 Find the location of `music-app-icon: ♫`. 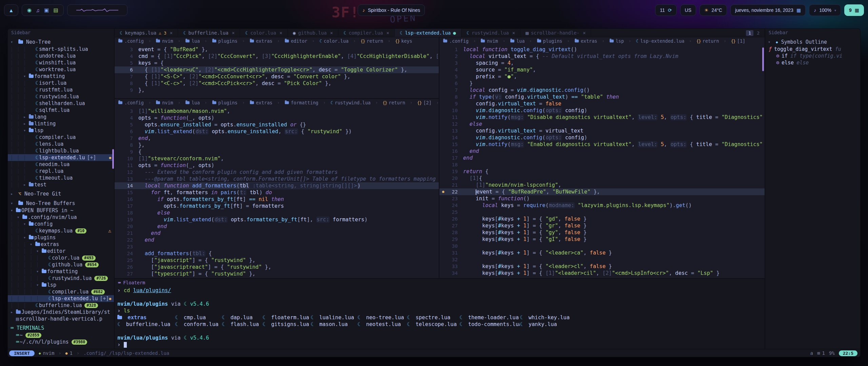

music-app-icon: ♫ is located at coordinates (38, 10).